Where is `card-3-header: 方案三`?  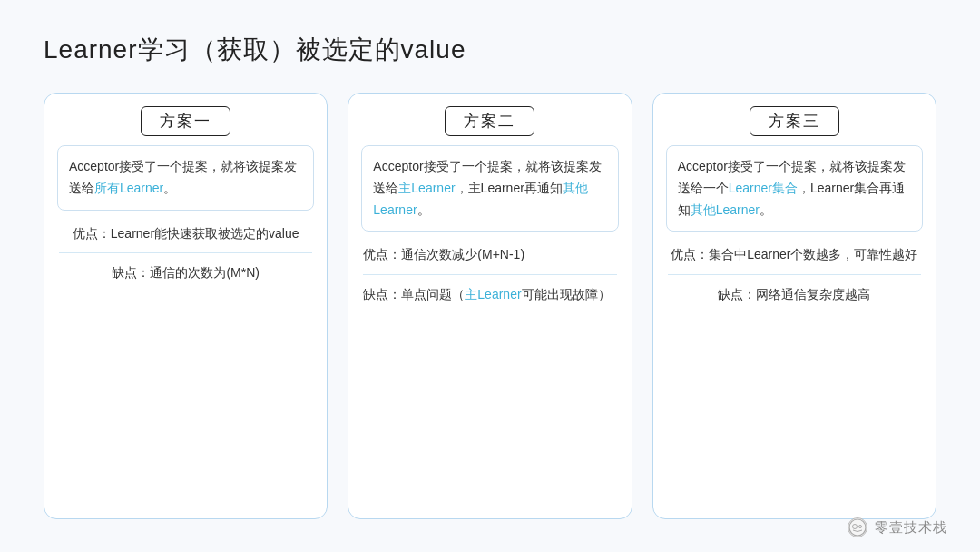 card-3-header: 方案三 is located at coordinates (795, 120).